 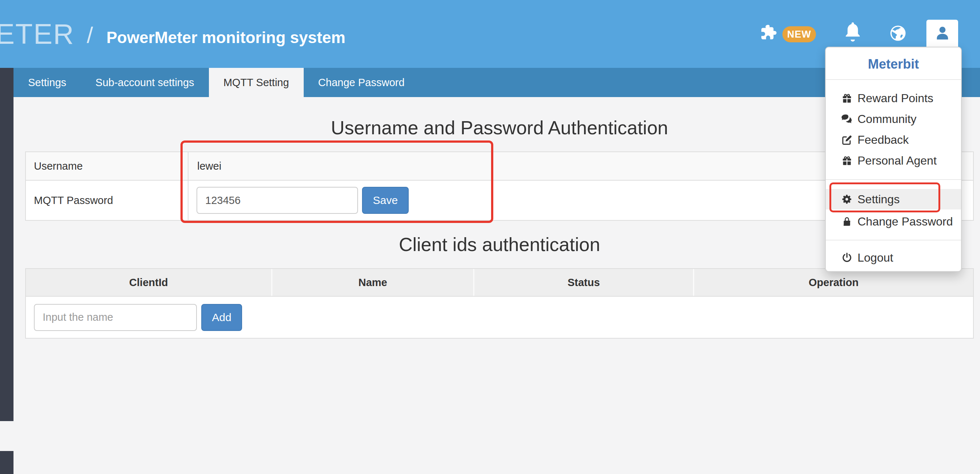 What do you see at coordinates (768, 32) in the screenshot?
I see `puzzle-icon` at bounding box center [768, 32].